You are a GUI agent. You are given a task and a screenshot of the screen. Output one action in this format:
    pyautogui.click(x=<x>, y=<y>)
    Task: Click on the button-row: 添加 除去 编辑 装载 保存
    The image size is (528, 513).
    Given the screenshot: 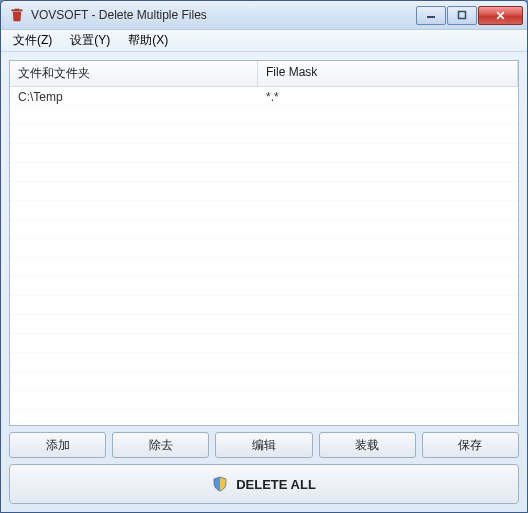 What is the action you would take?
    pyautogui.click(x=264, y=445)
    